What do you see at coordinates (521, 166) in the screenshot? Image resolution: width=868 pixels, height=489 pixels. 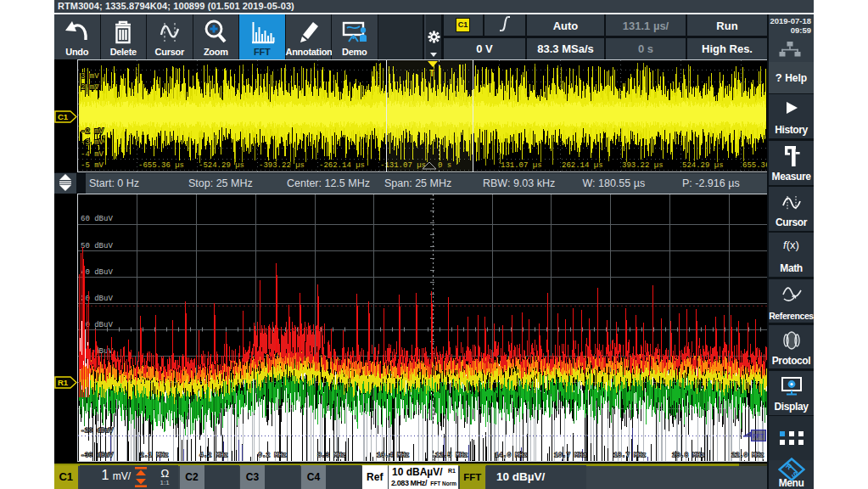 I see `svg-text: 131.07 µs` at bounding box center [521, 166].